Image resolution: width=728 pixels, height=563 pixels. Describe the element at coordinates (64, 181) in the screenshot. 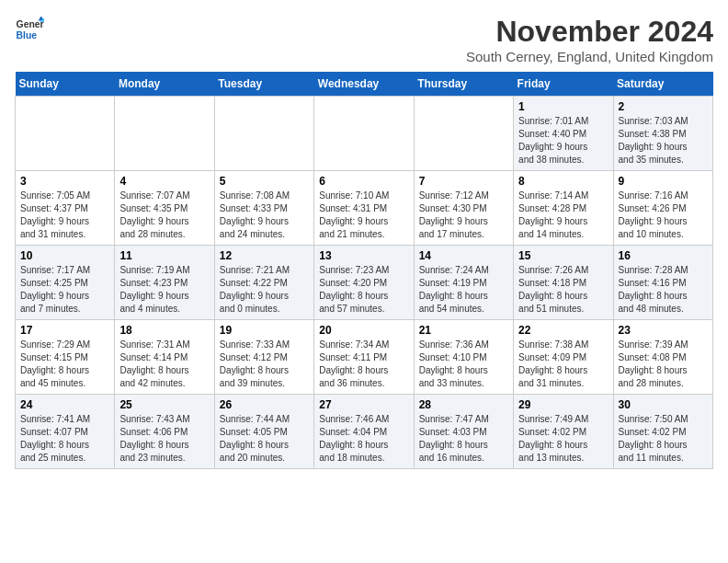

I see `day-number: 3` at that location.